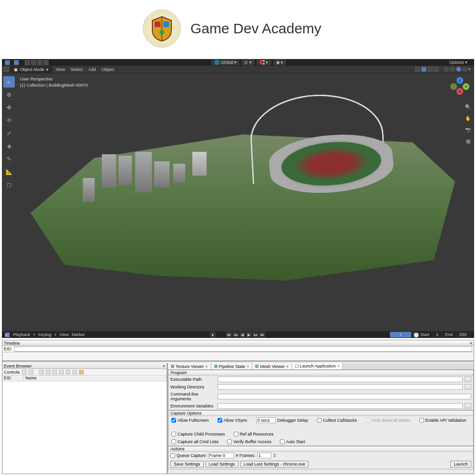 Image resolution: width=476 pixels, height=476 pixels. Describe the element at coordinates (64, 335) in the screenshot. I see `tl-view: View` at that location.